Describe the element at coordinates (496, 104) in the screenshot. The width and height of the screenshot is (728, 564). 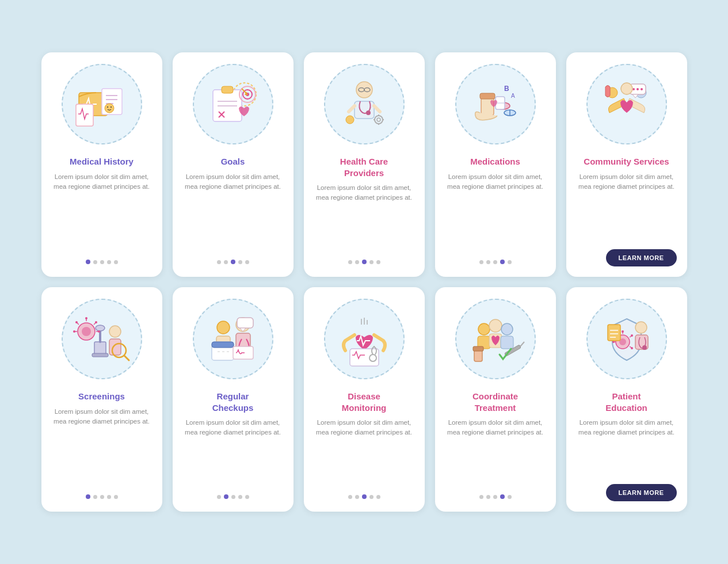
I see `medications-icon: B A` at that location.